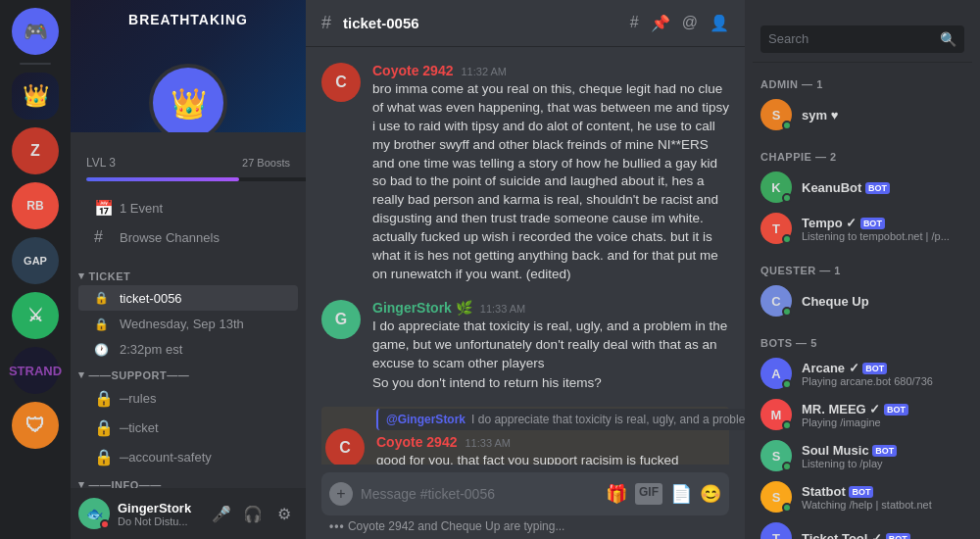  Describe the element at coordinates (35, 316) in the screenshot. I see `server-icon-osrs: ⚔` at that location.